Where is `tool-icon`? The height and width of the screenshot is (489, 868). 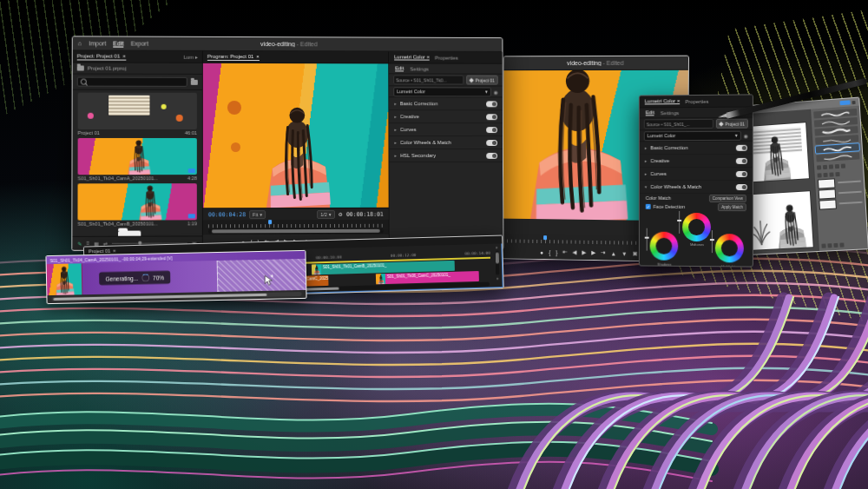
tool-icon is located at coordinates (853, 102).